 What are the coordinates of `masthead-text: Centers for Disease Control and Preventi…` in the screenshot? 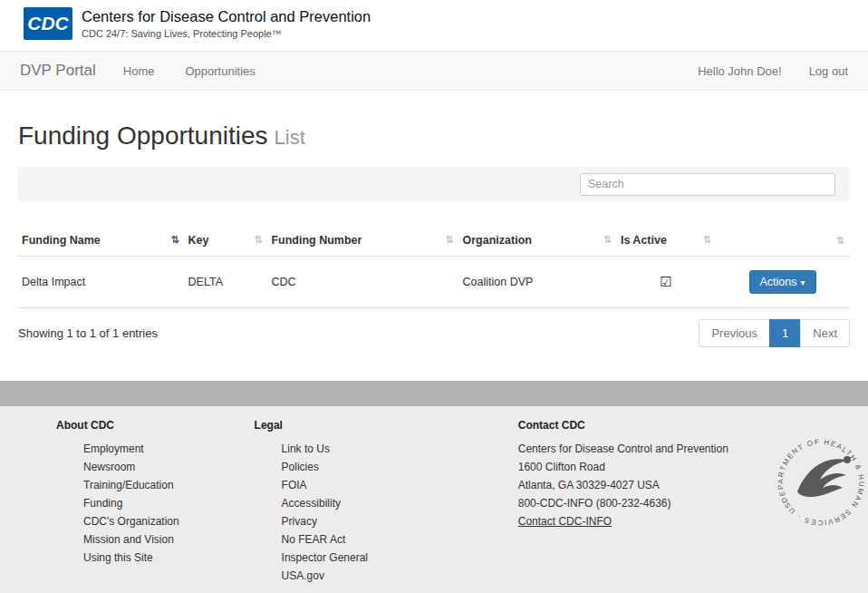 It's located at (227, 24).